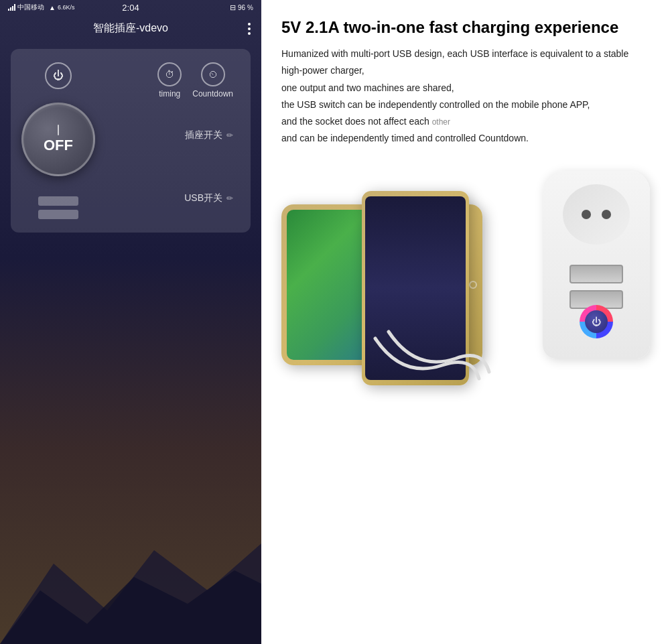 The width and height of the screenshot is (670, 644). I want to click on off-line, so click(58, 130).